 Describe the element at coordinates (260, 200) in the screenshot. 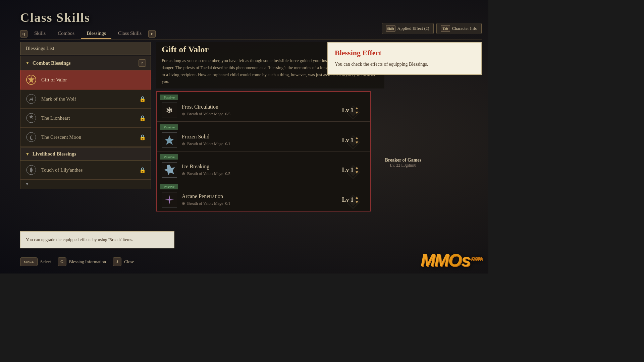

I see `arcane-middle: Arcane Penetration ⊕ Breath of Valor: Ma…` at that location.